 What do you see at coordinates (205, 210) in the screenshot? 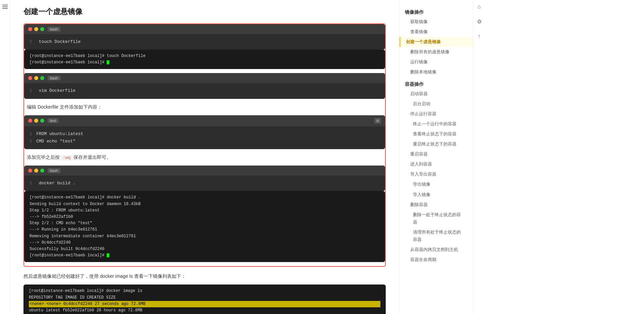
I see `terminal-line: Step 1/2 : FROM ubuntu:latest` at bounding box center [205, 210].